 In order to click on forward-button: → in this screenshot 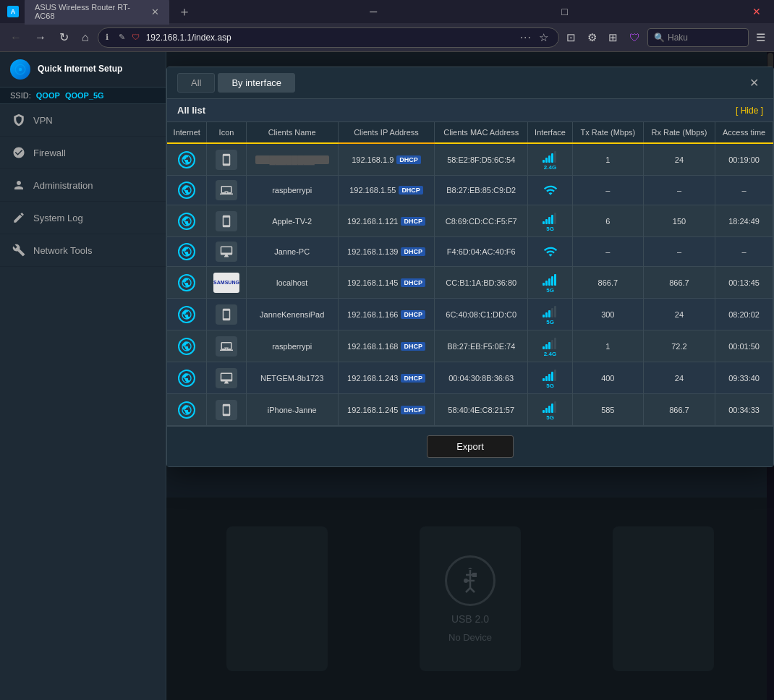, I will do `click(41, 38)`.